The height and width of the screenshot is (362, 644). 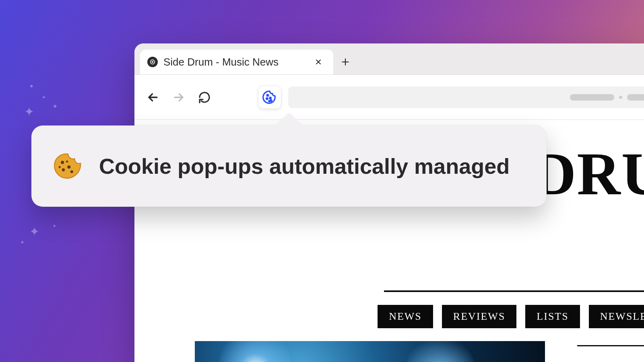 I want to click on back-button, so click(x=153, y=97).